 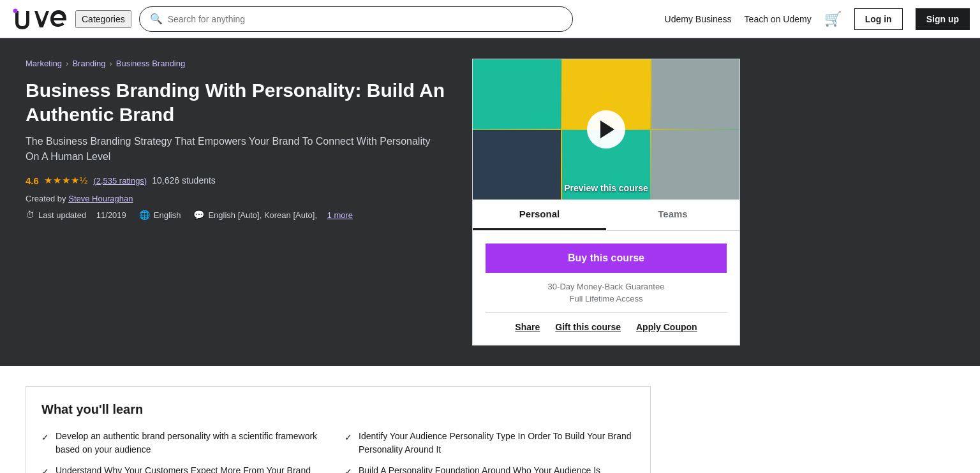 What do you see at coordinates (236, 64) in the screenshot?
I see `breadcrumb: Marketing › Branding › Business Branding` at bounding box center [236, 64].